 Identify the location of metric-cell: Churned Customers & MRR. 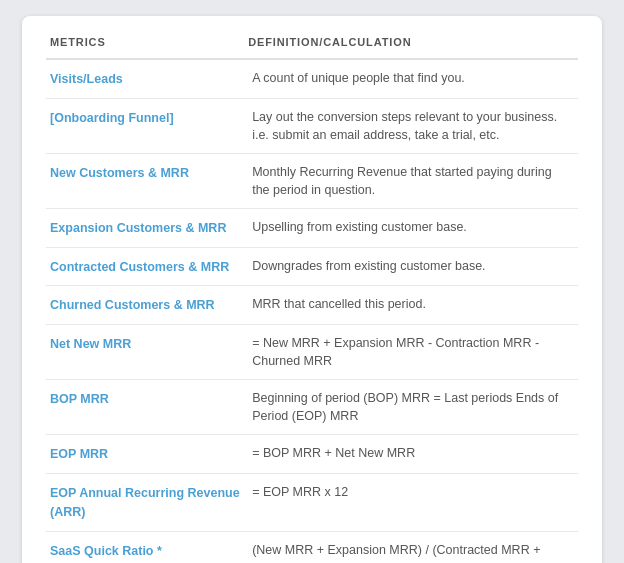
(147, 306).